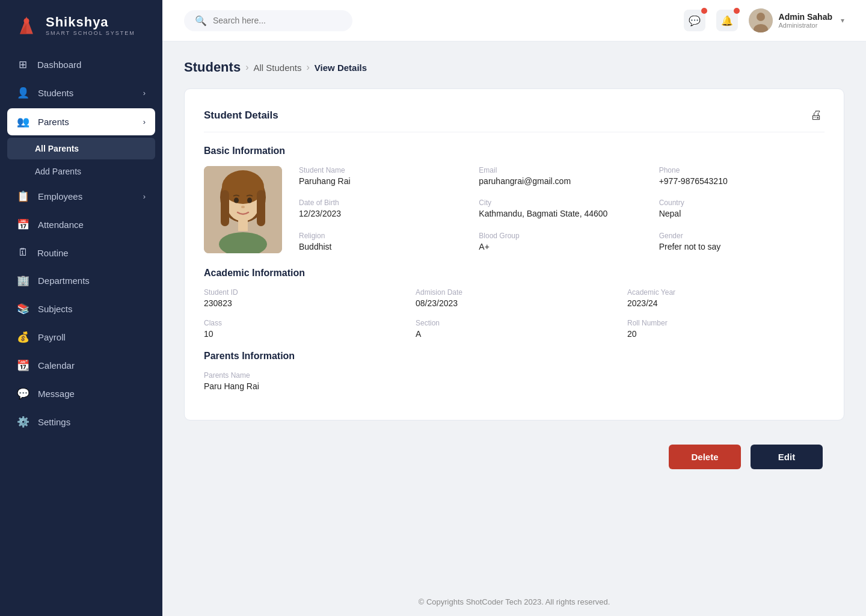 The height and width of the screenshot is (616, 866). What do you see at coordinates (806, 25) in the screenshot?
I see `admin-role: Administrator` at bounding box center [806, 25].